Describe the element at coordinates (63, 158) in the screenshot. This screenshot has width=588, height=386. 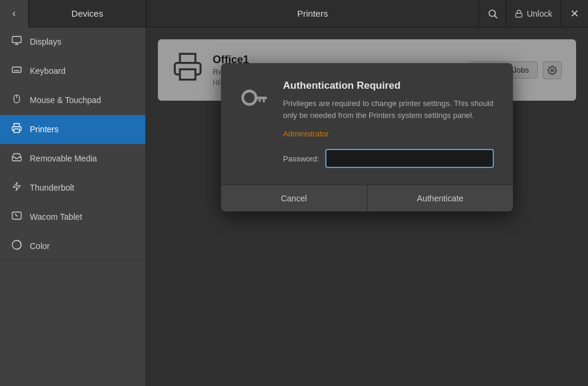
I see `sidebar-label-removable: Removable Media` at that location.